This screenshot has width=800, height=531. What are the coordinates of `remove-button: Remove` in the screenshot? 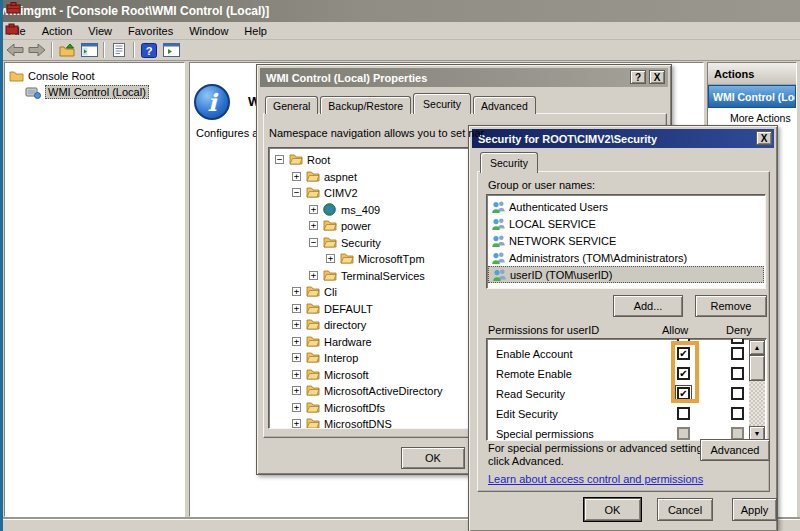 It's located at (731, 306).